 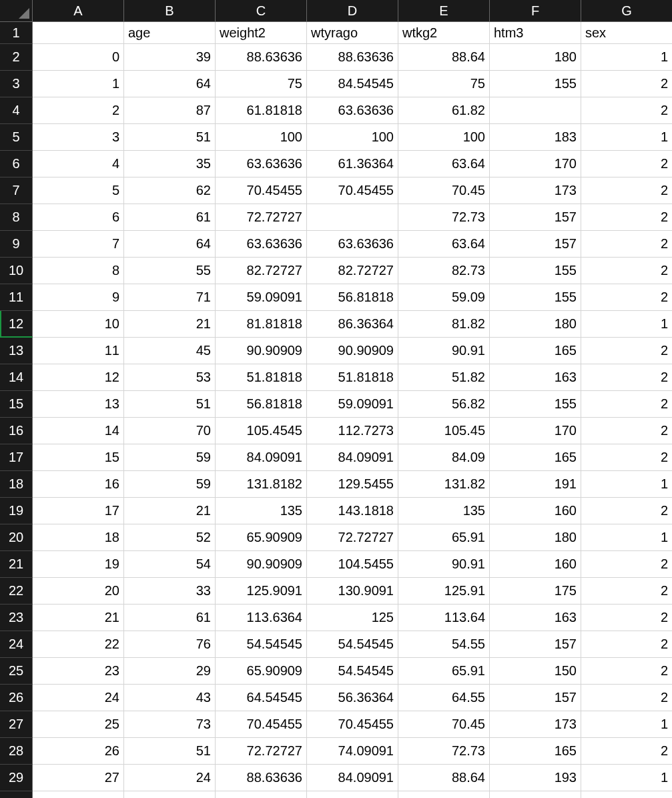 I want to click on cell: 59.09091, so click(x=262, y=298).